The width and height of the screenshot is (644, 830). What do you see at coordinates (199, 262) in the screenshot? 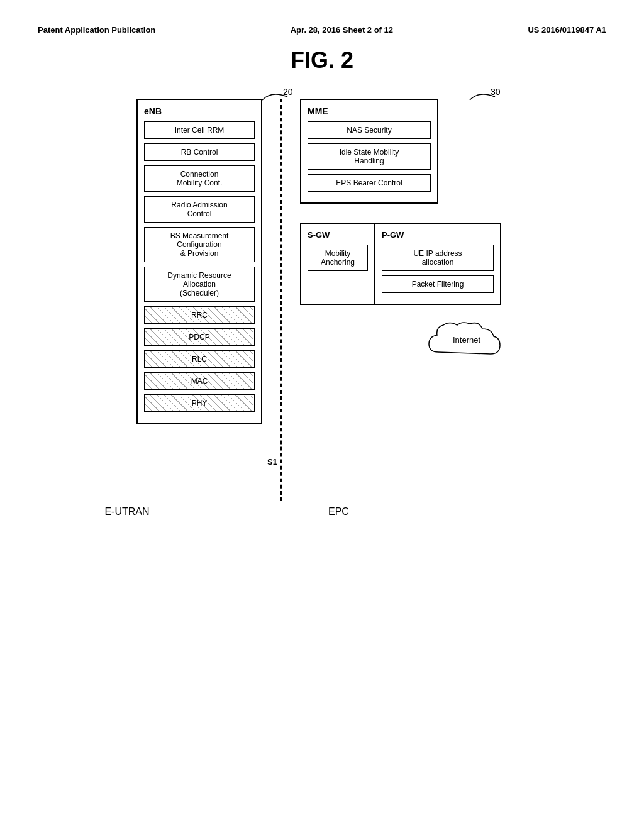
I see `enb-container: eNB Inter Cell RRM RB Control Connection…` at bounding box center [199, 262].